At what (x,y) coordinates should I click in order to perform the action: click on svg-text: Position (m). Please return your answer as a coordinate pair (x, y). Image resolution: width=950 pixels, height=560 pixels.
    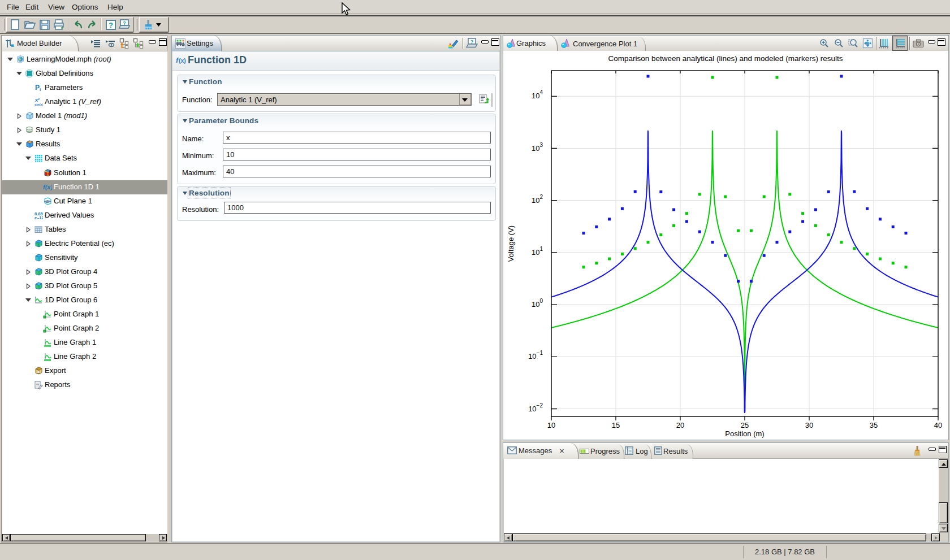
    Looking at the image, I should click on (744, 434).